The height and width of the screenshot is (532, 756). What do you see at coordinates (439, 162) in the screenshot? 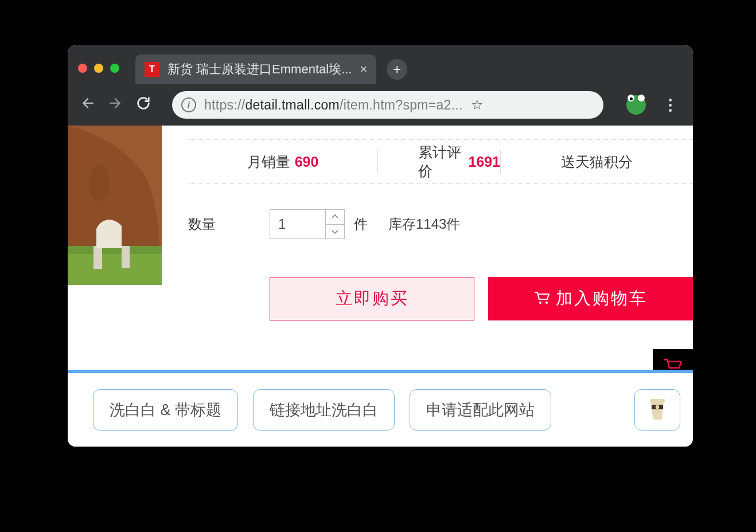
I see `stat-total-reviews: 累计评价 1691` at bounding box center [439, 162].